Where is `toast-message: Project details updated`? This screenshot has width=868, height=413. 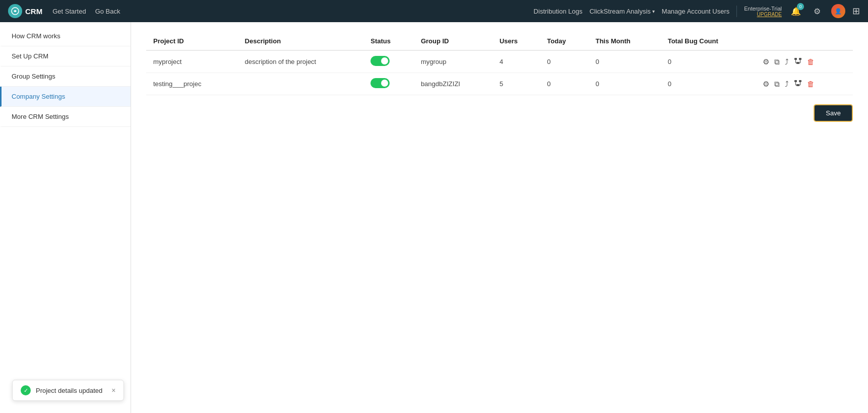 toast-message: Project details updated is located at coordinates (69, 391).